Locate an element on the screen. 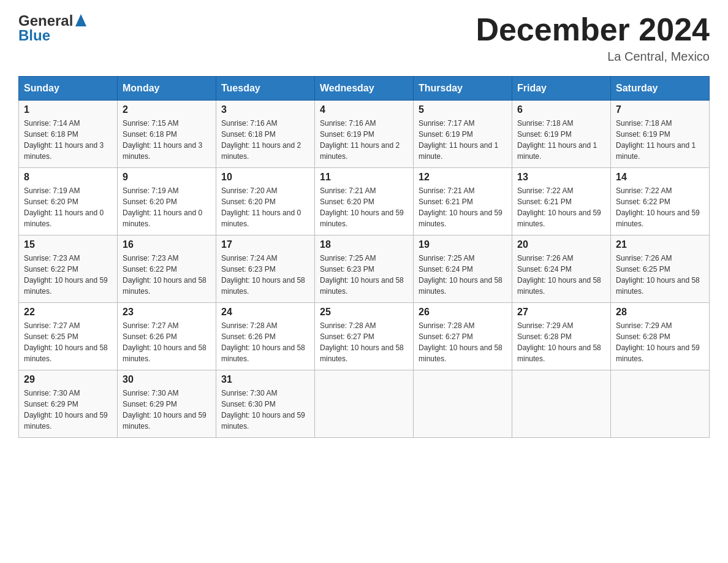 Image resolution: width=728 pixels, height=563 pixels. calendar-cell: 28 Sunrise: 7:29 AMSunset: 6:28 PMDaylig… is located at coordinates (661, 337).